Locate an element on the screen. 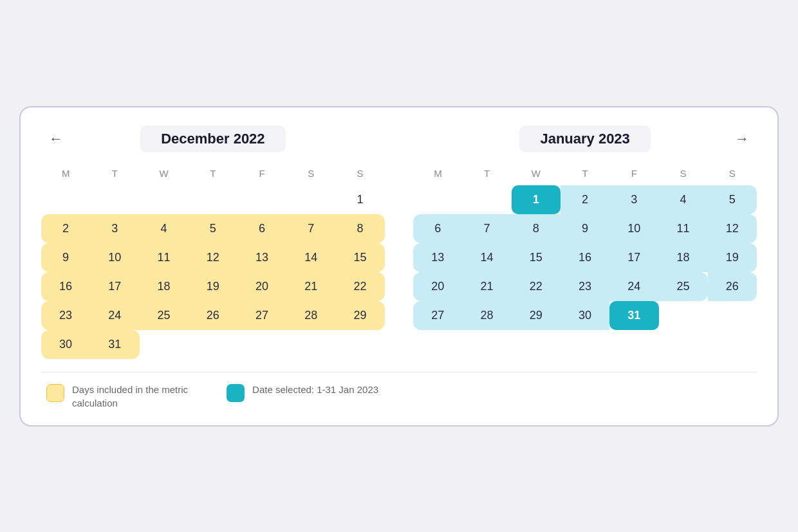 The height and width of the screenshot is (532, 798). jan-day-14: 14 is located at coordinates (487, 257).